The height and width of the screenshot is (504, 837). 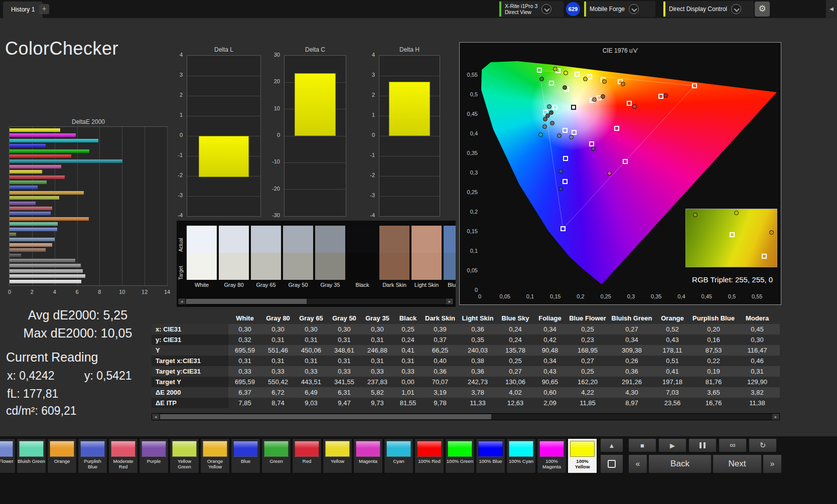 I want to click on row-label-cell: x: CIE31, so click(x=190, y=329).